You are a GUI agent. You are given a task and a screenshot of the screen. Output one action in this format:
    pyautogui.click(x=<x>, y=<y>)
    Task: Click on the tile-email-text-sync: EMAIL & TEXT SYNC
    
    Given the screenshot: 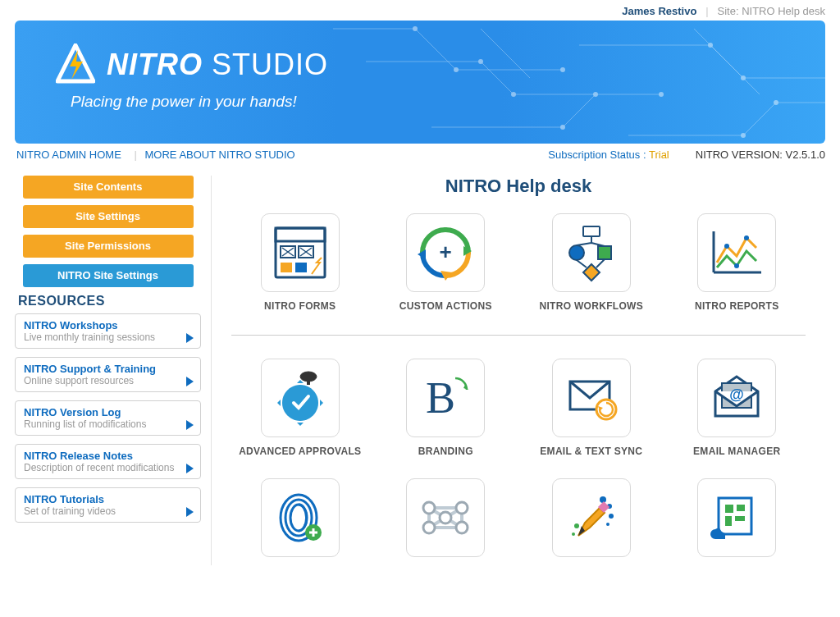 What is the action you would take?
    pyautogui.click(x=591, y=408)
    